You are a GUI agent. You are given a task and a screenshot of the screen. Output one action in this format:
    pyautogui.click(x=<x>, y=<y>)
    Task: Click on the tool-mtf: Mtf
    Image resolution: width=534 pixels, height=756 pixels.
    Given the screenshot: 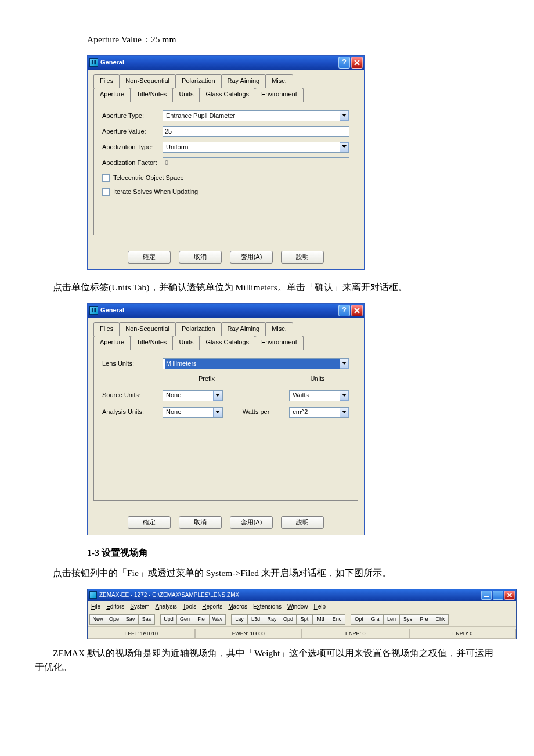 What is the action you would take?
    pyautogui.click(x=320, y=620)
    